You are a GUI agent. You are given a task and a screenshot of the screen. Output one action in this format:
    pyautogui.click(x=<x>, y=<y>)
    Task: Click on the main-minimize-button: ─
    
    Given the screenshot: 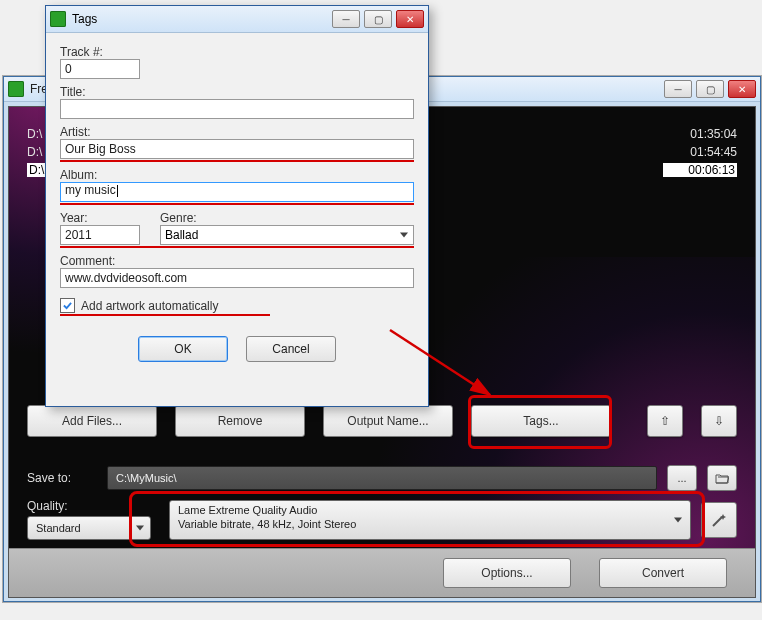 What is the action you would take?
    pyautogui.click(x=678, y=89)
    